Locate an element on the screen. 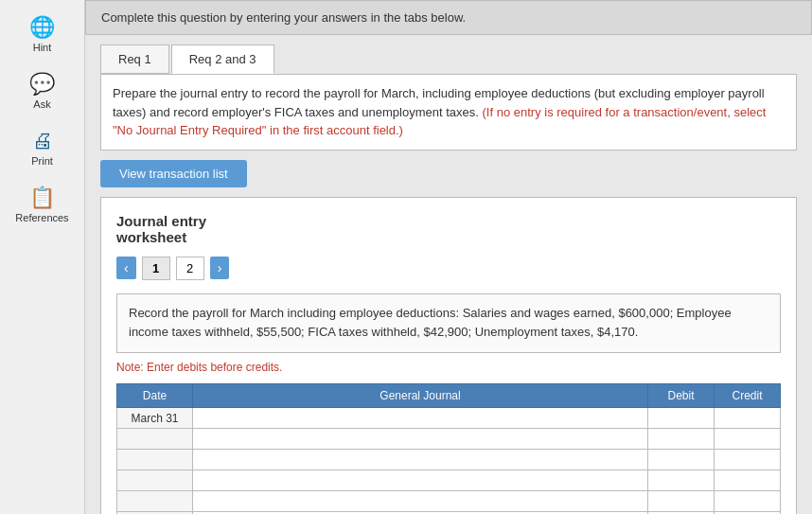 This screenshot has width=812, height=514. sidebar-item-references: 📋 References is located at coordinates (43, 204).